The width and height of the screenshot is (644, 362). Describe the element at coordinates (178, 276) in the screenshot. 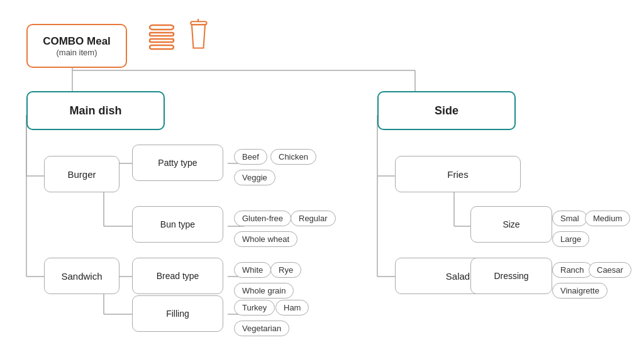

I see `bread-type-label: Bread type` at that location.